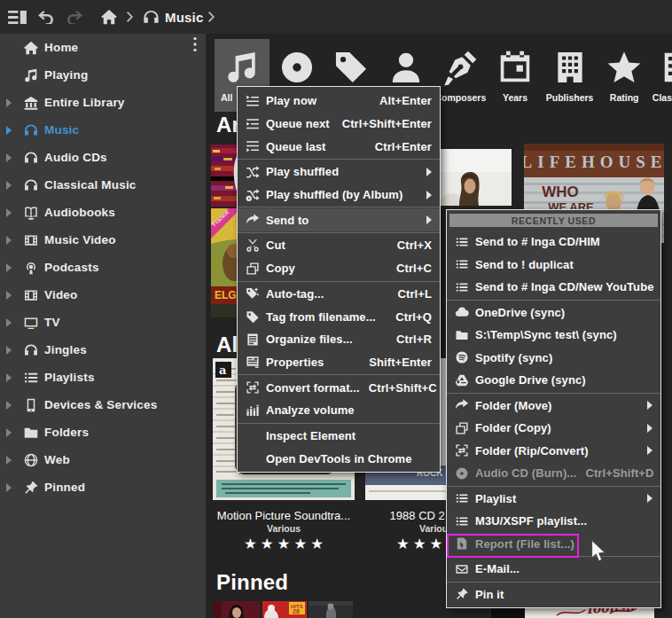  I want to click on sidebar-item-web: Web, so click(103, 459).